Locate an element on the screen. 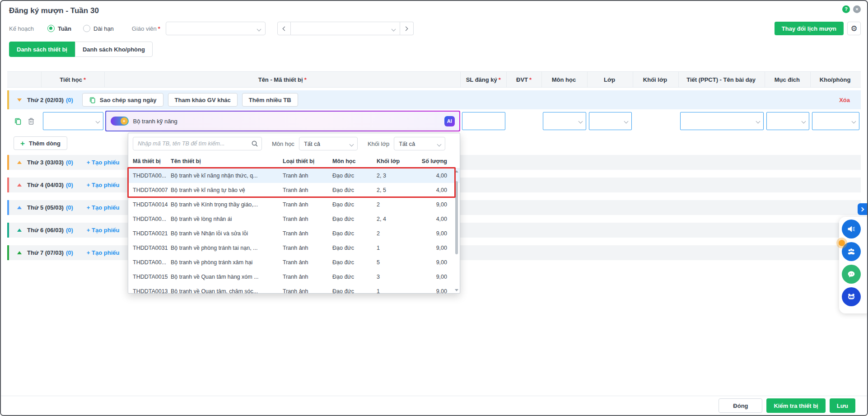 This screenshot has width=868, height=416. device-option-row: THDDTA0021 Bộ tranh về Nhận lỗi và sửa l… is located at coordinates (294, 234).